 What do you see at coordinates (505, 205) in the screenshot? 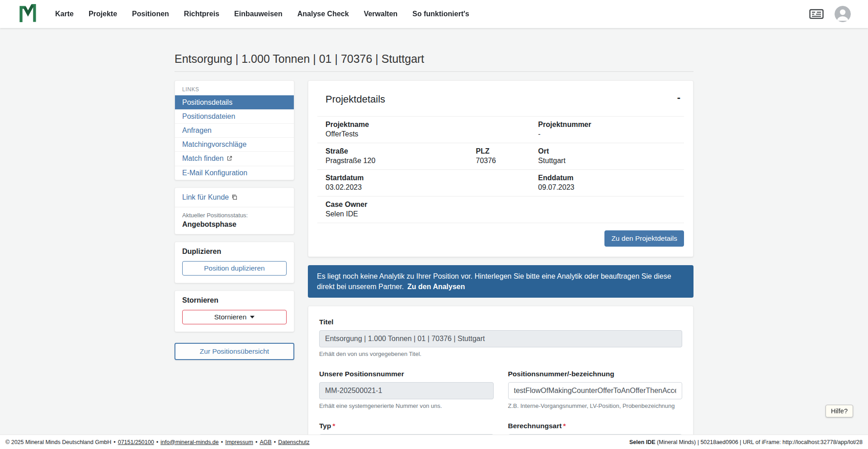
I see `case-owner-label: Case Owner` at bounding box center [505, 205].